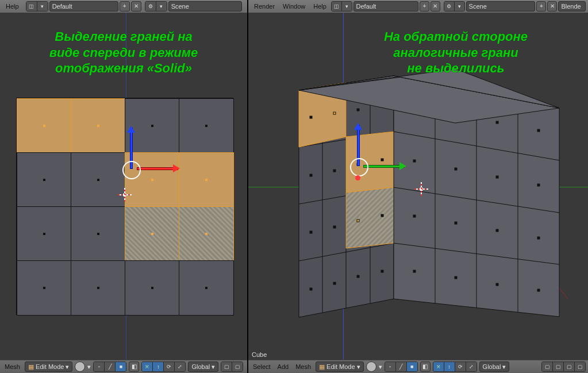  Describe the element at coordinates (358, 178) in the screenshot. I see `manip-x-dot-icon` at that location.